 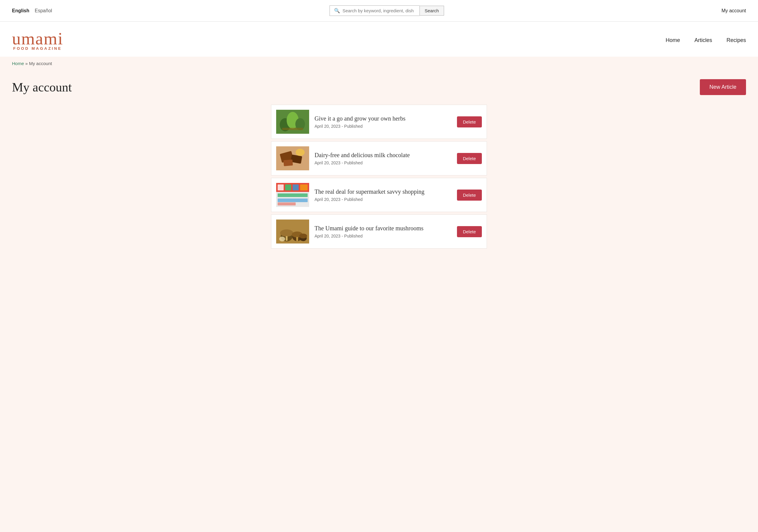 What do you see at coordinates (293, 159) in the screenshot?
I see `choc-thumb-img` at bounding box center [293, 159].